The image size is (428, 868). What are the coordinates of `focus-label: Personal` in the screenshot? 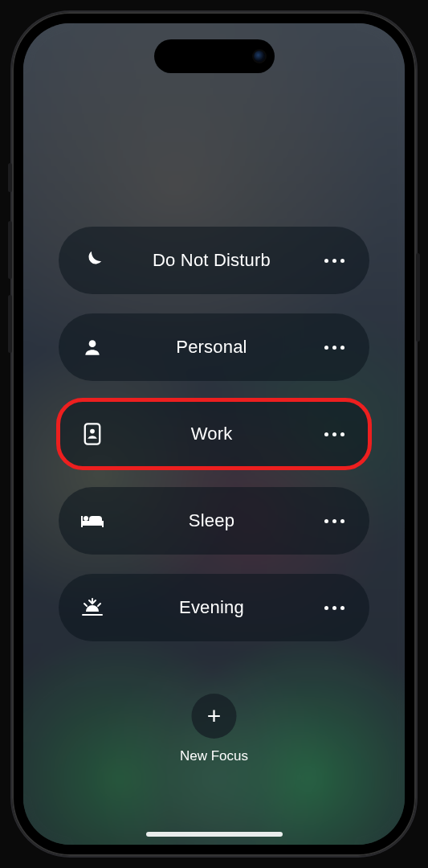 It's located at (220, 347).